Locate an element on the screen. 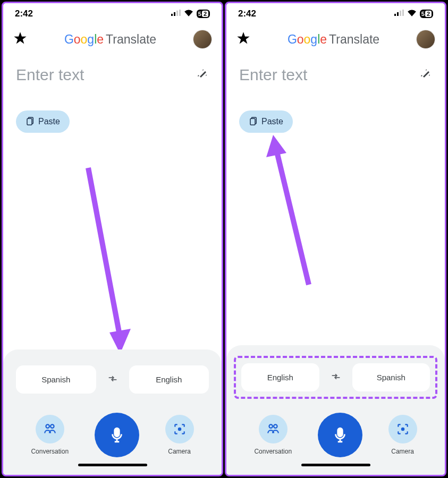 Image resolution: width=448 pixels, height=478 pixels. language-selector-row: English Spanish is located at coordinates (336, 377).